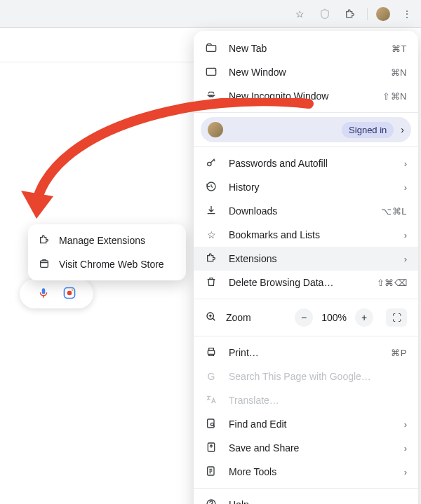 The image size is (421, 504). What do you see at coordinates (306, 235) in the screenshot?
I see `menu-item-bookmarks: ☆ Bookmarks and Lists ›` at bounding box center [306, 235].